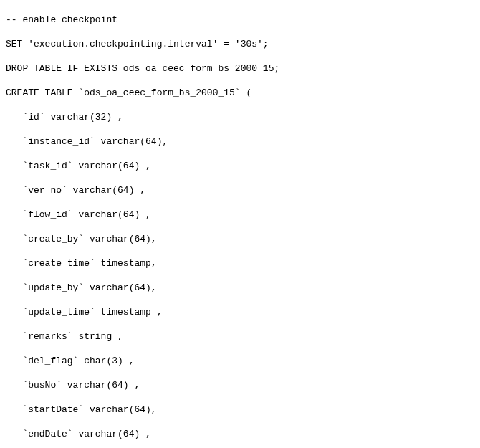 The width and height of the screenshot is (480, 448). Describe the element at coordinates (234, 434) in the screenshot. I see `code-line: `endDate` varchar(64) ,` at that location.